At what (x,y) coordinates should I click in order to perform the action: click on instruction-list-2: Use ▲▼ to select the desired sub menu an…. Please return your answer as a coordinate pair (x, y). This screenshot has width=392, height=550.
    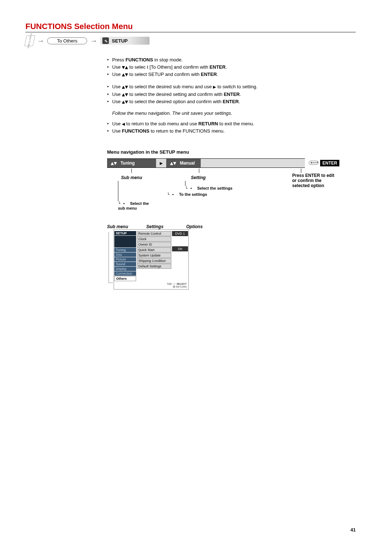
    Looking at the image, I should click on (223, 94).